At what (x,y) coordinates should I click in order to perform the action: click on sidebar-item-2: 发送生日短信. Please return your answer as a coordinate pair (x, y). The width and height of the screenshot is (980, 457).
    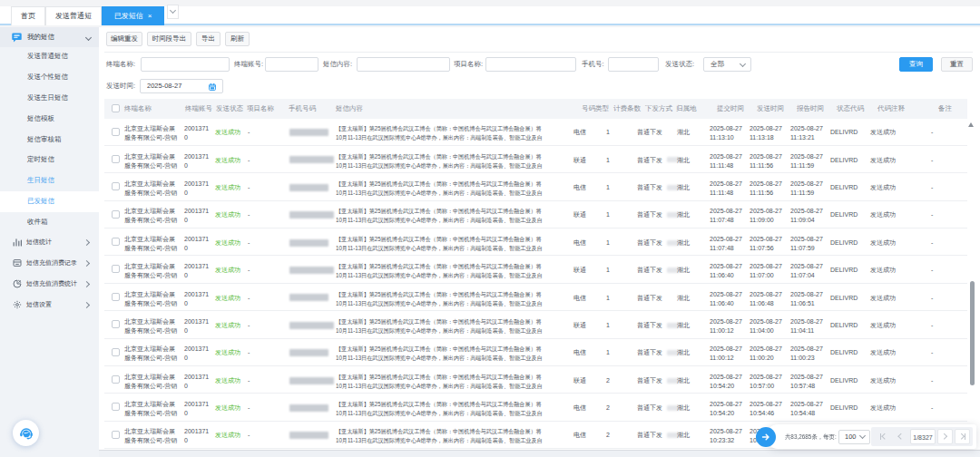
    Looking at the image, I should click on (49, 98).